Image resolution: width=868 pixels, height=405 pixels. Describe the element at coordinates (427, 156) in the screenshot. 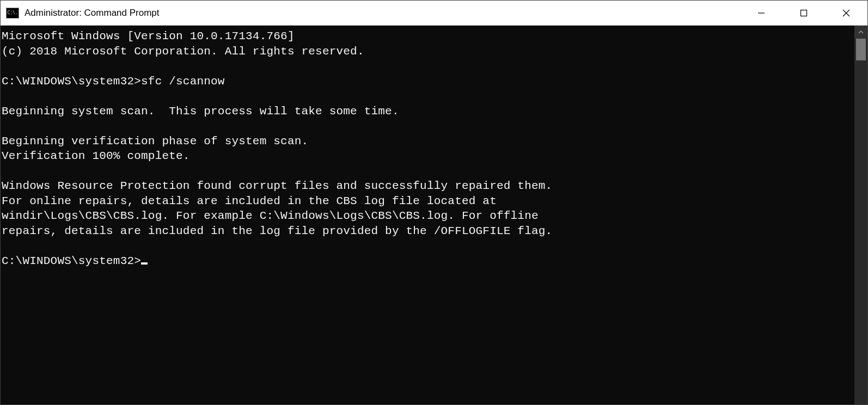

I see `console-line: Verification 100% complete.` at that location.